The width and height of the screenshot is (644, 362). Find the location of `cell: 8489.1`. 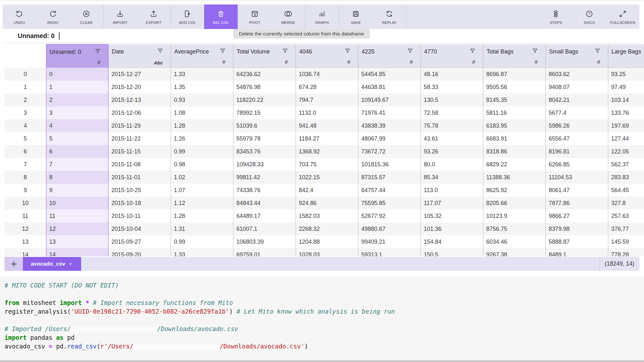

cell: 8489.1 is located at coordinates (577, 252).